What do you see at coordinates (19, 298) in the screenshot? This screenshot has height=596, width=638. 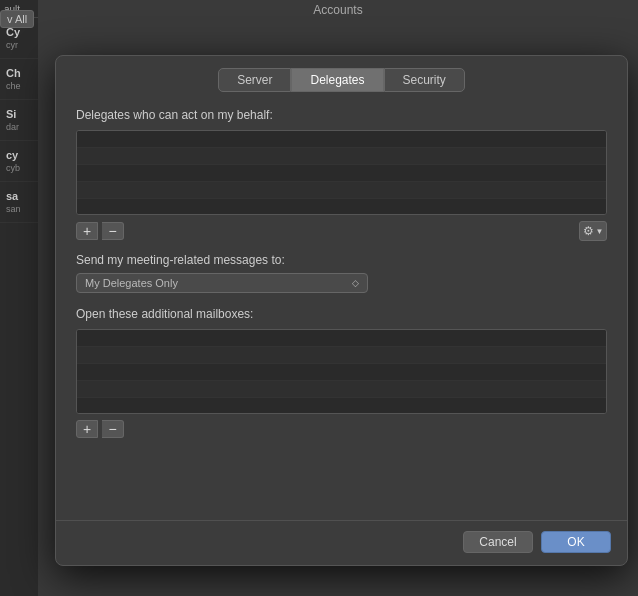 I see `sidebar: ault Cycyr Chche Sidar cycyb sasan` at bounding box center [19, 298].